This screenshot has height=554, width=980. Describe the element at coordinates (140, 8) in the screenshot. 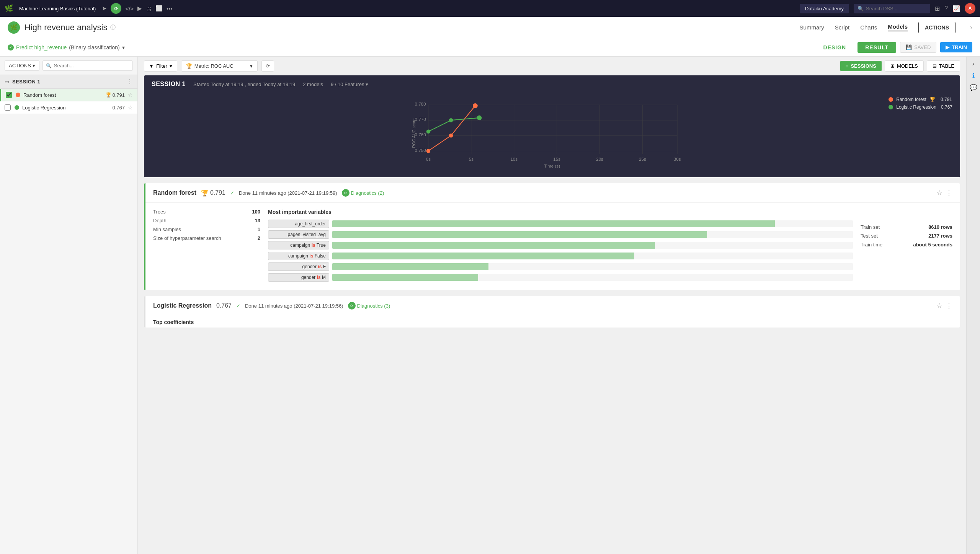

I see `play-icon: ▶` at that location.